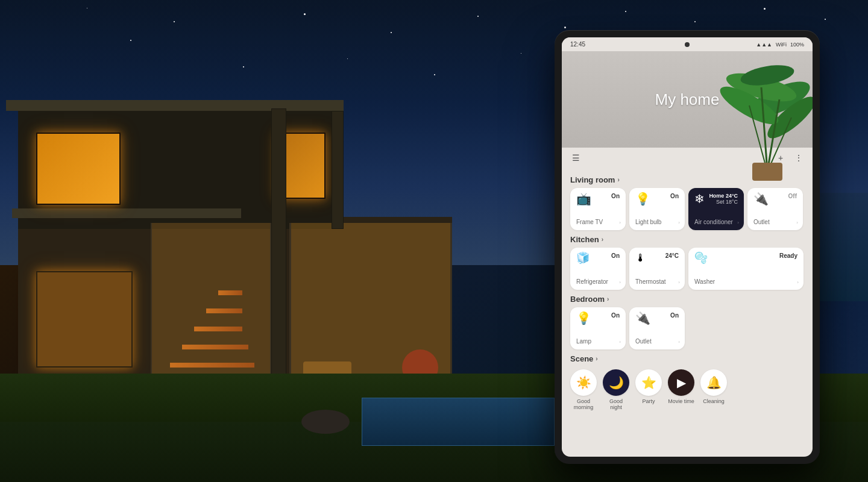  What do you see at coordinates (583, 318) in the screenshot?
I see `lamp-icon: 💡` at bounding box center [583, 318].